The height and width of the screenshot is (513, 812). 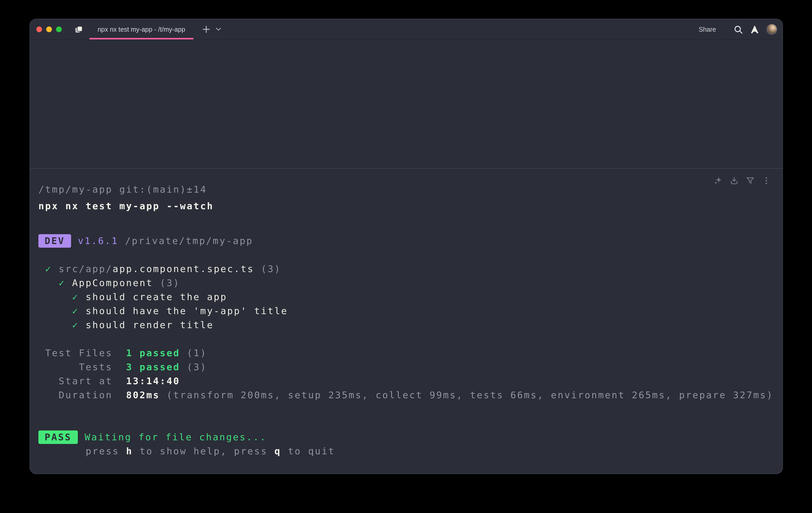 What do you see at coordinates (153, 367) in the screenshot?
I see `terminal-text: 3 passed` at bounding box center [153, 367].